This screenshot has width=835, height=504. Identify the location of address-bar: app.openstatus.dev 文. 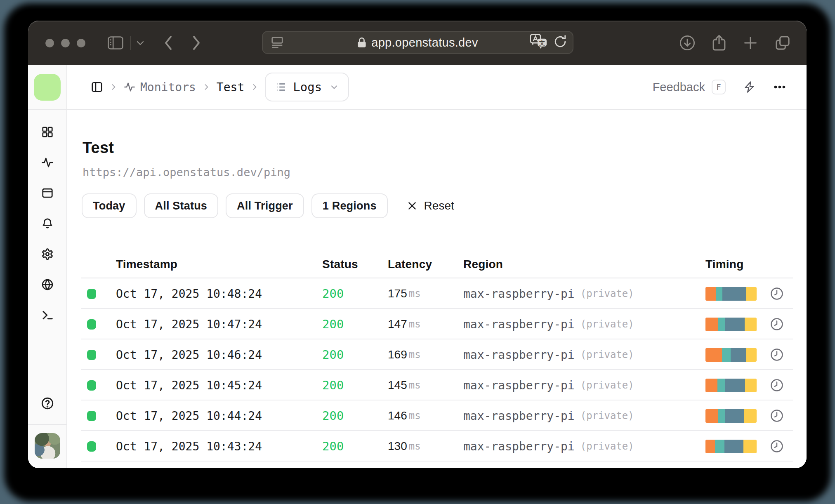
(418, 42).